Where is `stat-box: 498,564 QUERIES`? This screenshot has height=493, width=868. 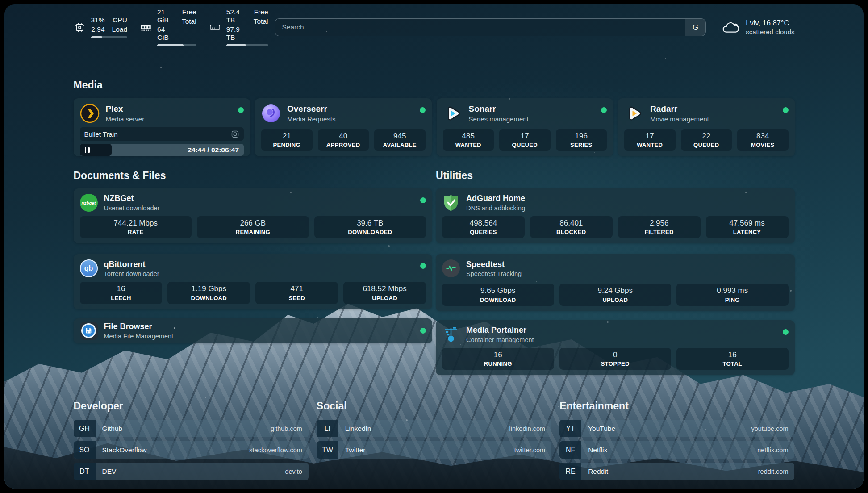 stat-box: 498,564 QUERIES is located at coordinates (483, 227).